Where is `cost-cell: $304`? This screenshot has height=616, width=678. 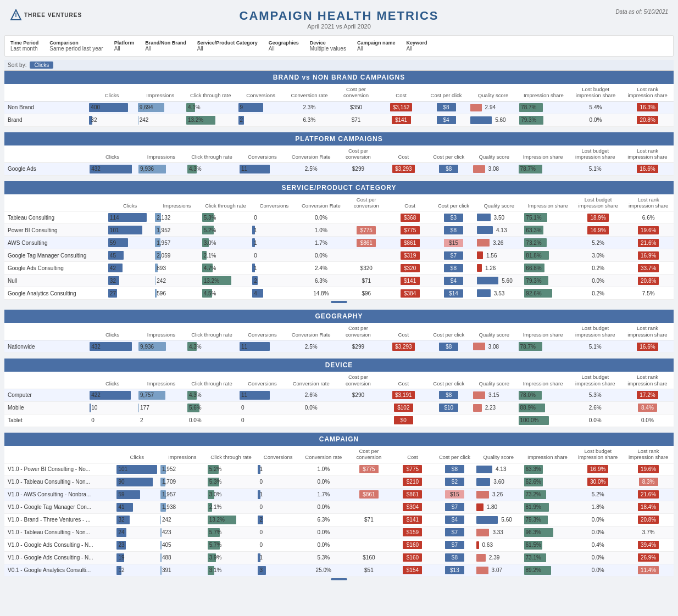 cost-cell: $304 is located at coordinates (413, 507).